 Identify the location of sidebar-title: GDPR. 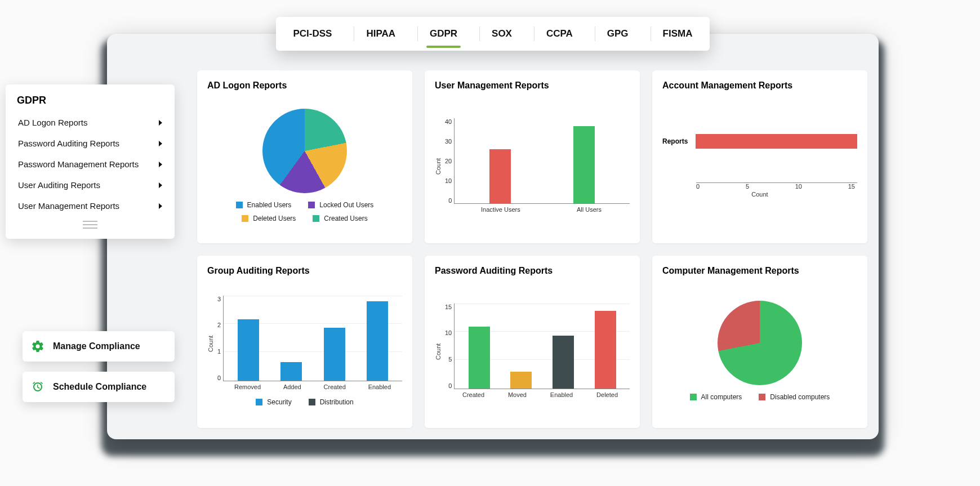
(90, 104).